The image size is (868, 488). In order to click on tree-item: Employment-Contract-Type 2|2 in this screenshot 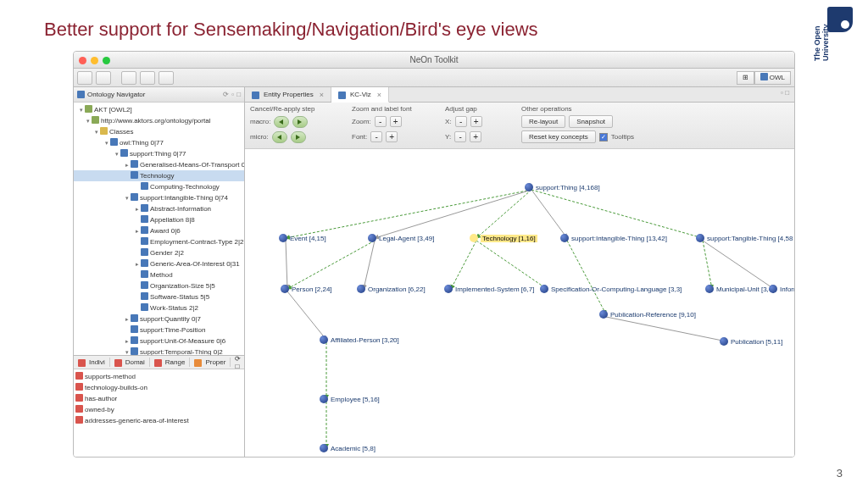, I will do `click(159, 242)`.